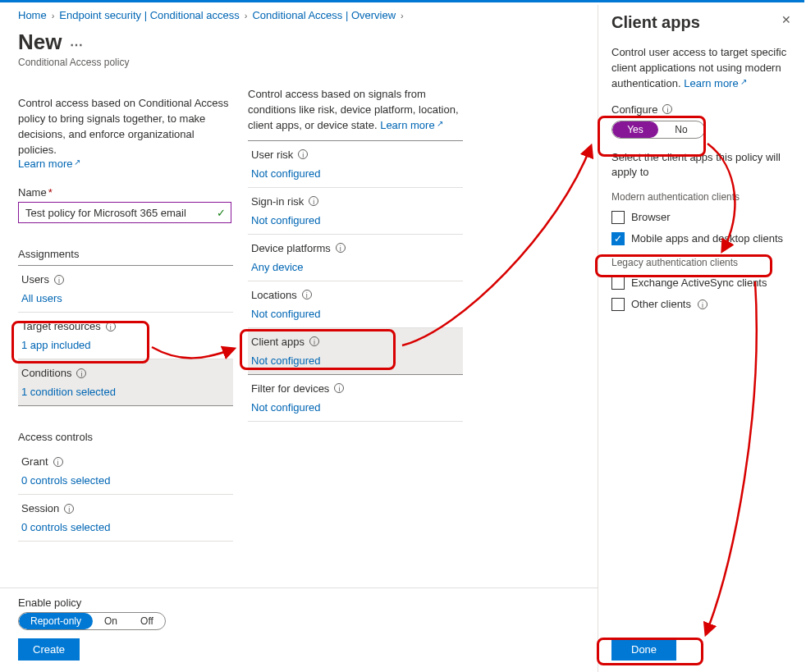 The image size is (806, 672). Describe the element at coordinates (126, 253) in the screenshot. I see `assignments-header: Assignments` at that location.